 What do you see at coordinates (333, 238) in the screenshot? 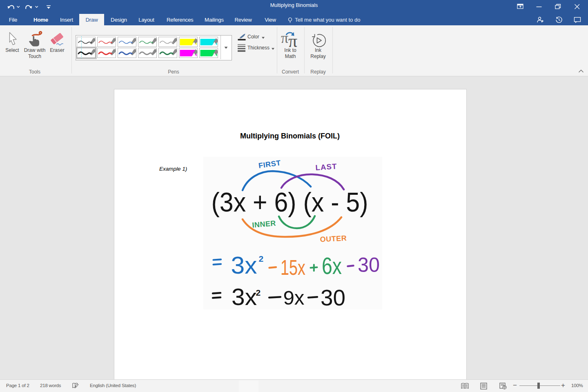
I see `svg-text: OUTER` at bounding box center [333, 238].